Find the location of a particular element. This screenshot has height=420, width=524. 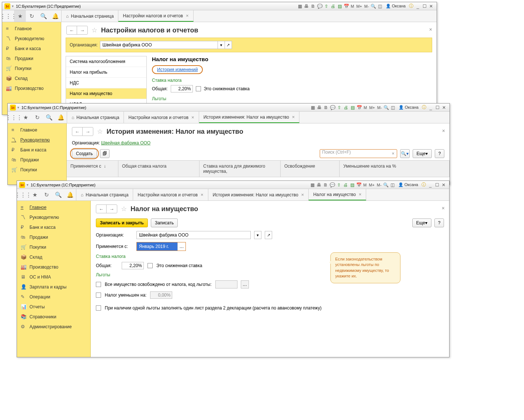

zoom-icon: 🔍 is located at coordinates (374, 4).